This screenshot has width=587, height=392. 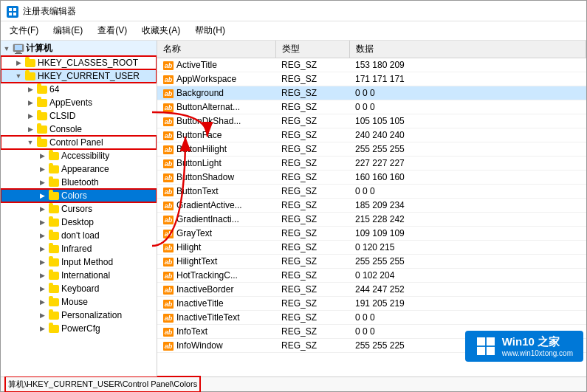 What do you see at coordinates (210, 31) in the screenshot?
I see `menu-help: 帮助(H)` at bounding box center [210, 31].